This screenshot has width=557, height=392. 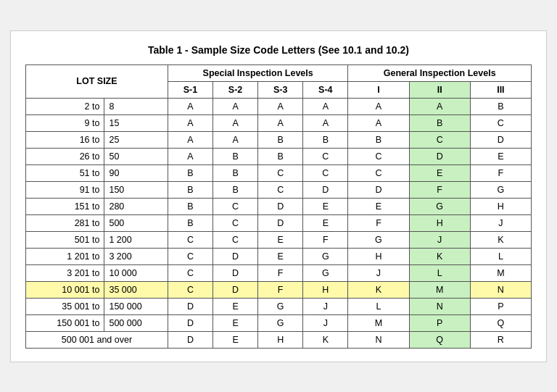 What do you see at coordinates (136, 157) in the screenshot?
I see `lot-to-cell: 50` at bounding box center [136, 157].